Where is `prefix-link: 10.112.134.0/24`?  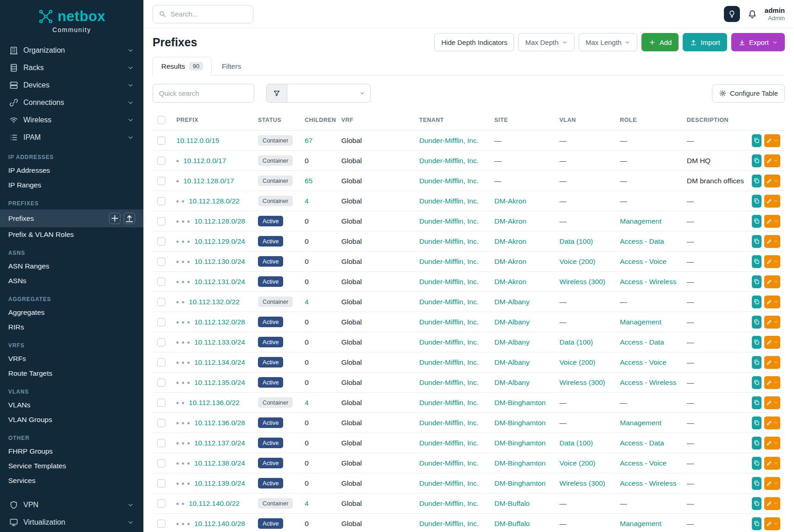 prefix-link: 10.112.134.0/24 is located at coordinates (220, 362).